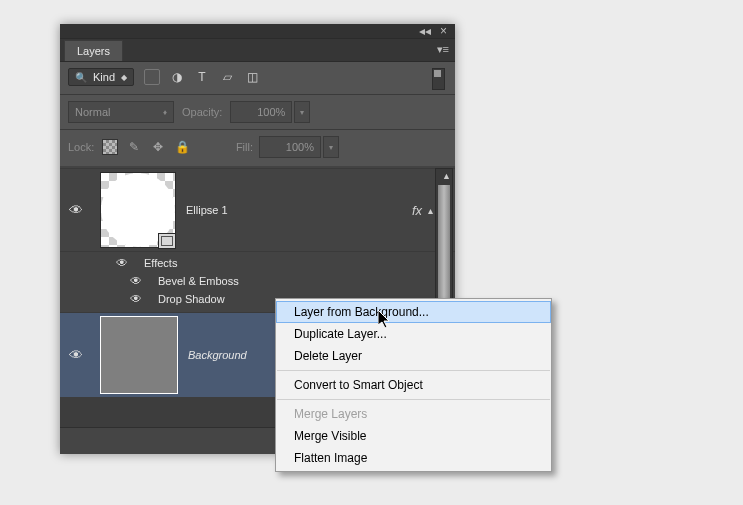 The width and height of the screenshot is (743, 505). Describe the element at coordinates (414, 356) in the screenshot. I see `menu-delete-layer: Delete Layer` at that location.